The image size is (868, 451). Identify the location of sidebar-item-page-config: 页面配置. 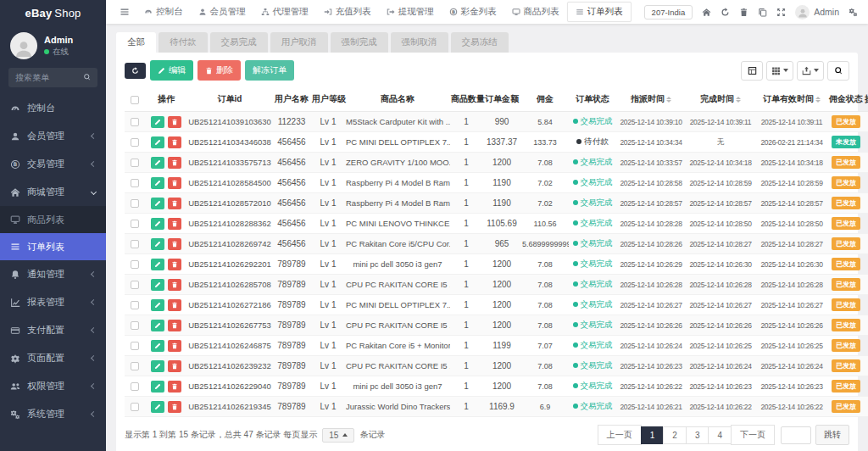
(53, 358).